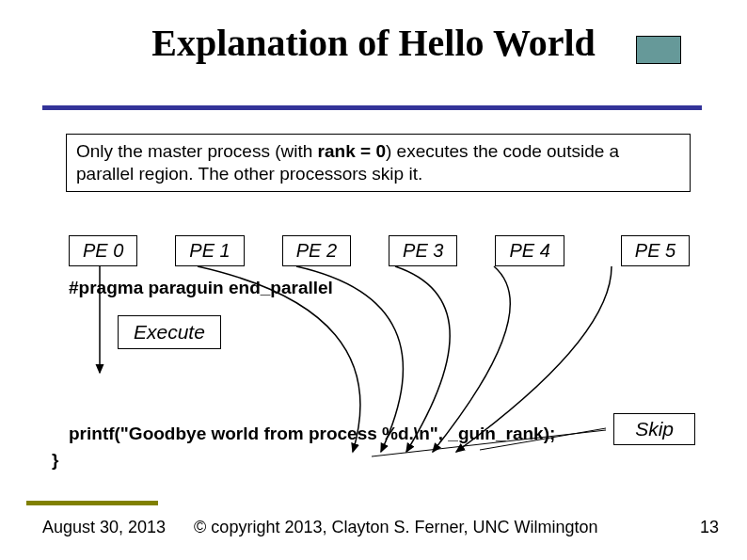  What do you see at coordinates (374, 32) in the screenshot?
I see `slide-title: Explanation of Hello World` at bounding box center [374, 32].